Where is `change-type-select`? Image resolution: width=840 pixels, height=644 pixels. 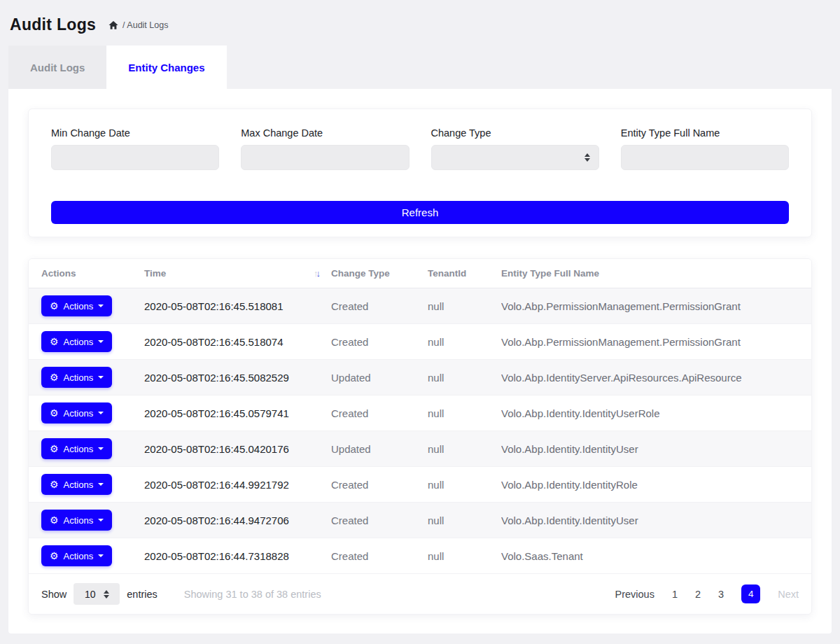 change-type-select is located at coordinates (515, 158).